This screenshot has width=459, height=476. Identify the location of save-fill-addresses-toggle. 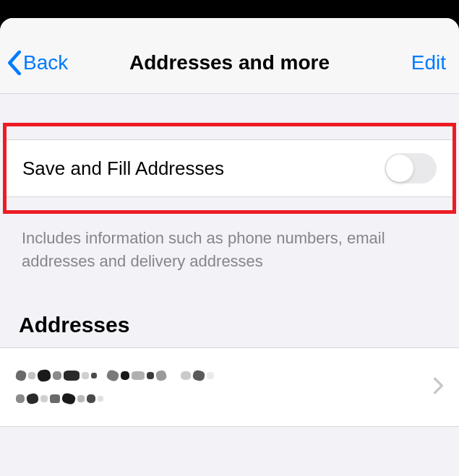
(411, 168).